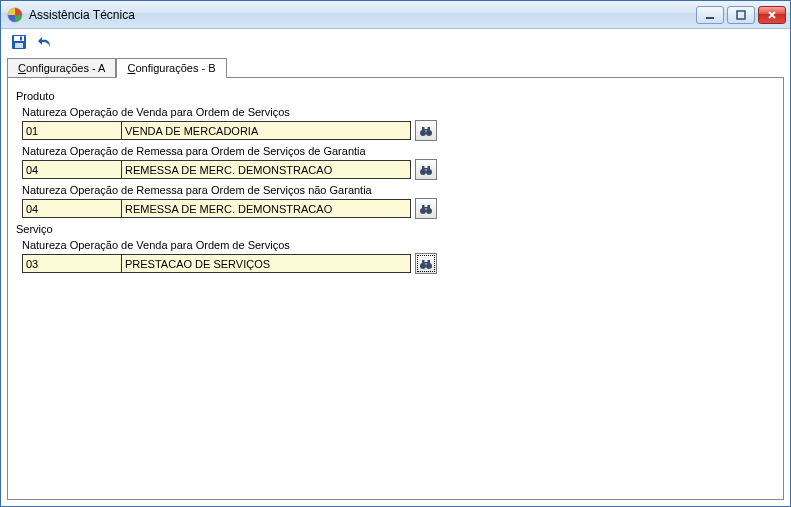 This screenshot has height=507, width=791. I want to click on tab-config-b: Configurações - B, so click(171, 68).